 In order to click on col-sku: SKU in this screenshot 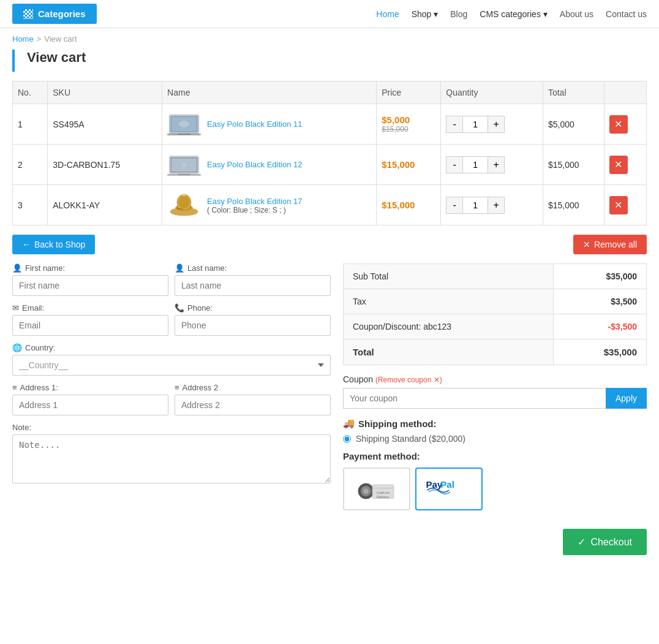, I will do `click(105, 93)`.